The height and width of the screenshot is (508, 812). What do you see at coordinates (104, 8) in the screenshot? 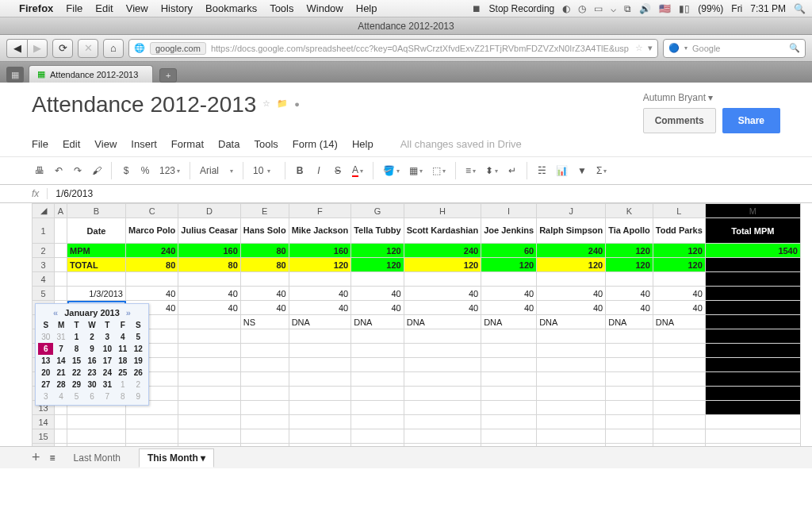
I see `mac-menu-edit: Edit` at bounding box center [104, 8].